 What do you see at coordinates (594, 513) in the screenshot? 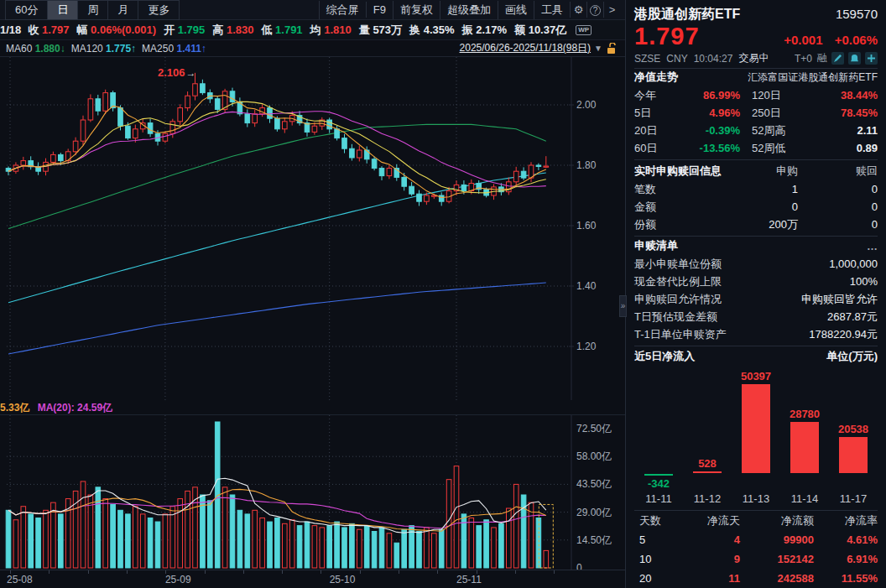
I see `svg-text: 29.00亿` at bounding box center [594, 513].